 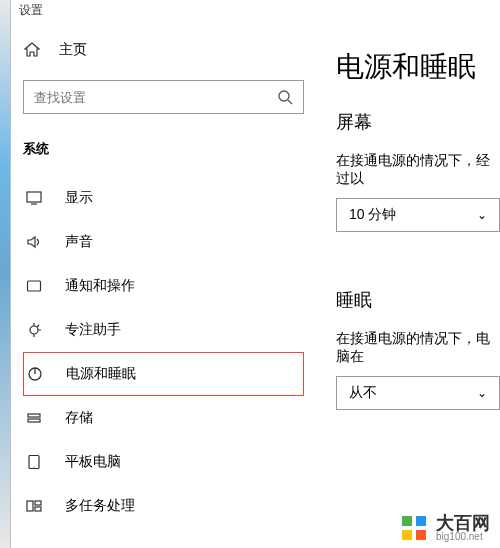 What do you see at coordinates (164, 286) in the screenshot?
I see `sidebar-item-notifications: 通知和操作` at bounding box center [164, 286].